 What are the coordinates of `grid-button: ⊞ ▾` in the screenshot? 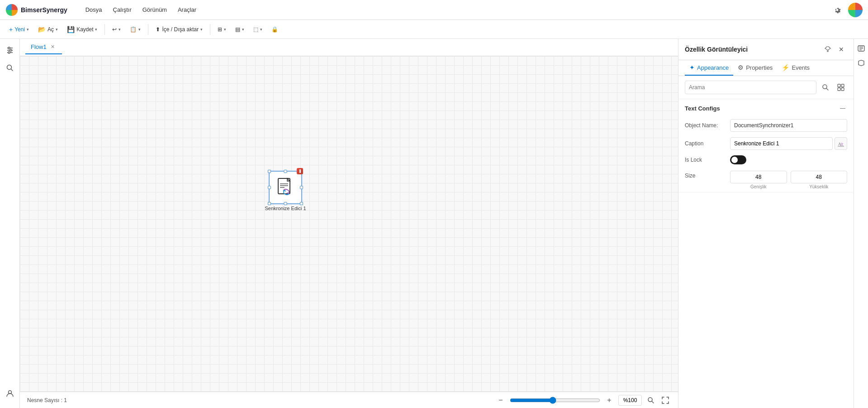 It's located at (222, 29).